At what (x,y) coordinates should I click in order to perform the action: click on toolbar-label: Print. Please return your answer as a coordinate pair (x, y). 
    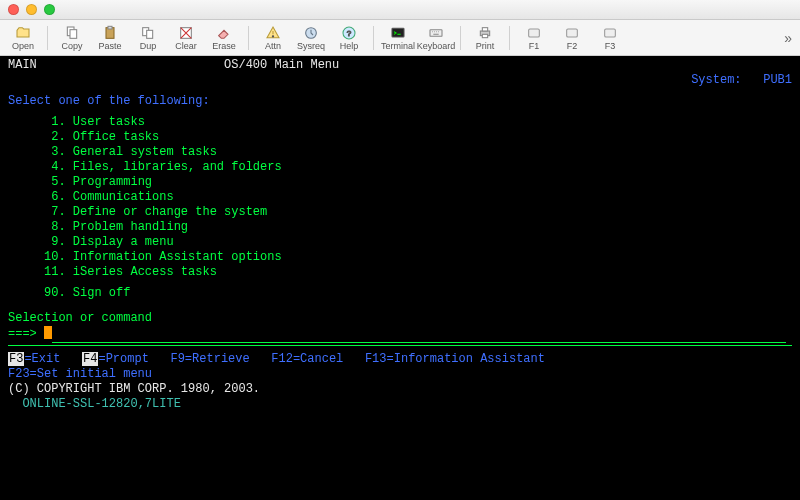
    Looking at the image, I should click on (486, 46).